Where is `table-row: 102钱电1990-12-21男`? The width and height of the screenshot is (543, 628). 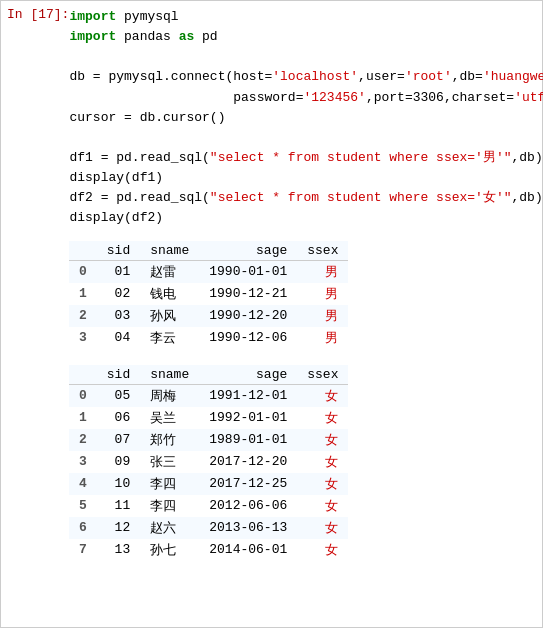 table-row: 102钱电1990-12-21男 is located at coordinates (208, 294).